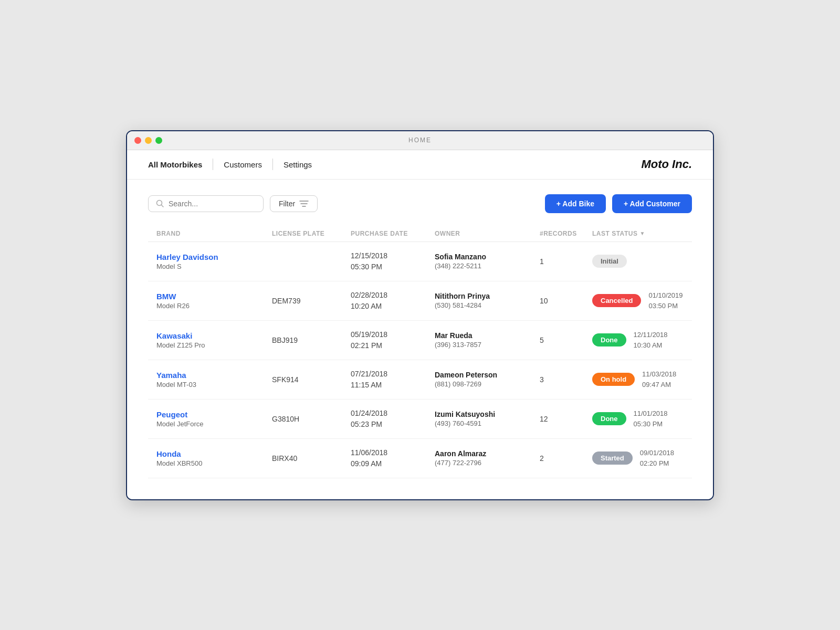 The height and width of the screenshot is (630, 840). I want to click on owner-col: Aaron Almaraz (477) 722-2796, so click(487, 458).